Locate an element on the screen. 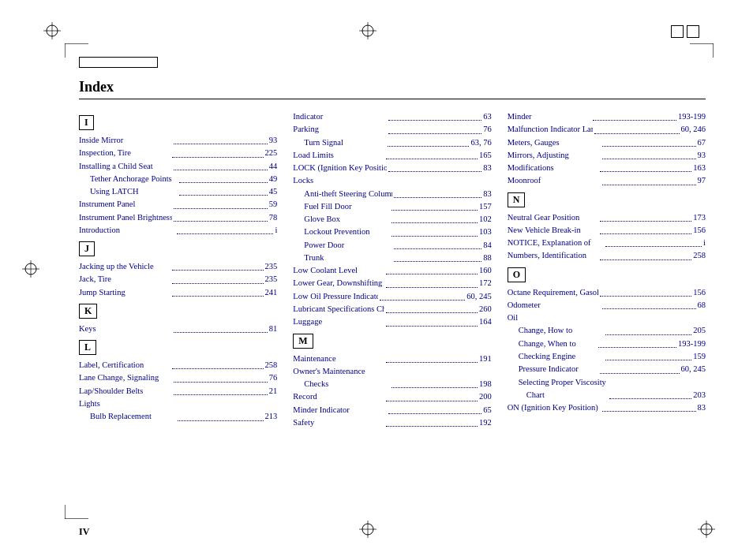 This screenshot has width=753, height=560. section-K-entries: Keys 81 is located at coordinates (178, 329).